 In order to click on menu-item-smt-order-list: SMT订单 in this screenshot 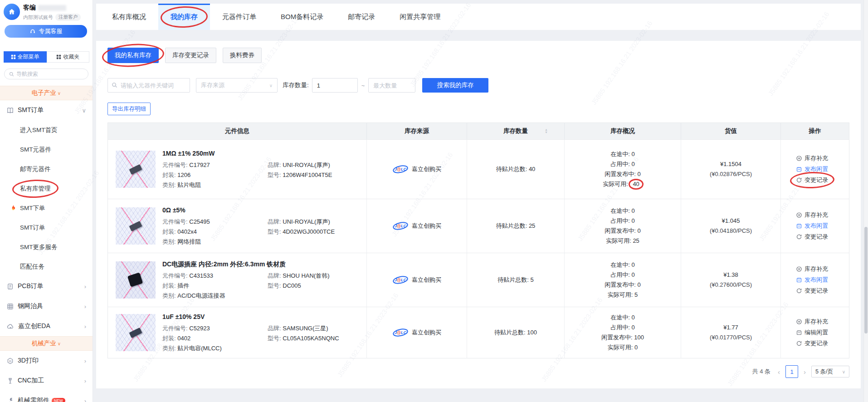, I will do `click(46, 228)`.